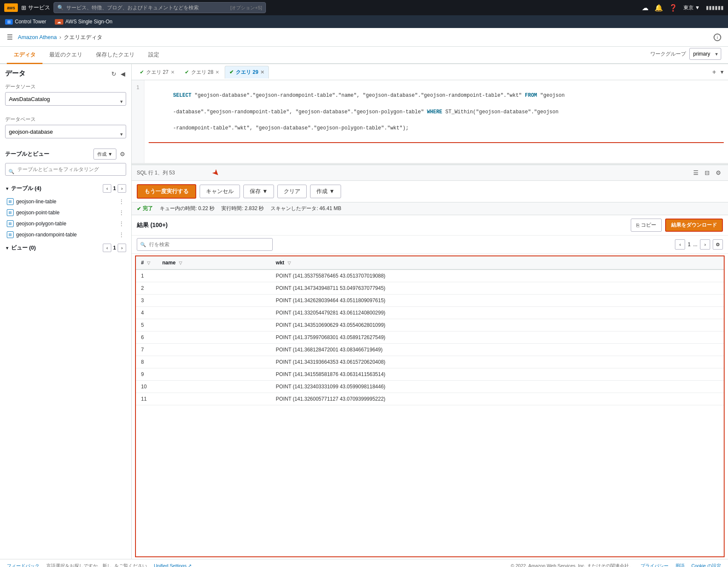 This screenshot has height=567, width=728. I want to click on privacy-link: プライバシー, so click(655, 565).